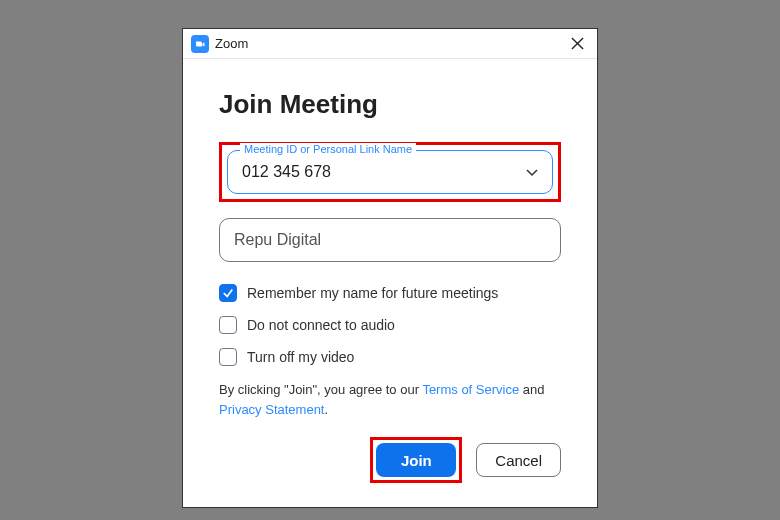 Image resolution: width=780 pixels, height=520 pixels. I want to click on page-title: Join Meeting, so click(390, 104).